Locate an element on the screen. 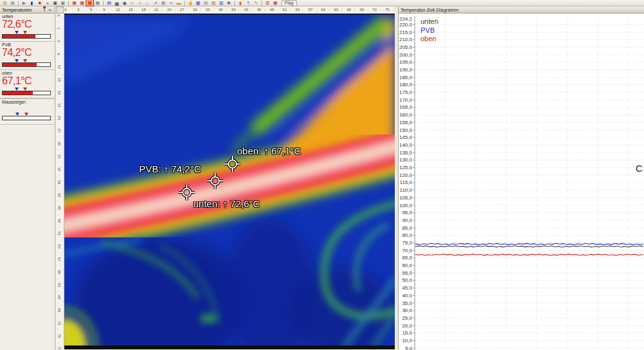  toolbar-mixed-view-button: ▦ is located at coordinates (276, 3).